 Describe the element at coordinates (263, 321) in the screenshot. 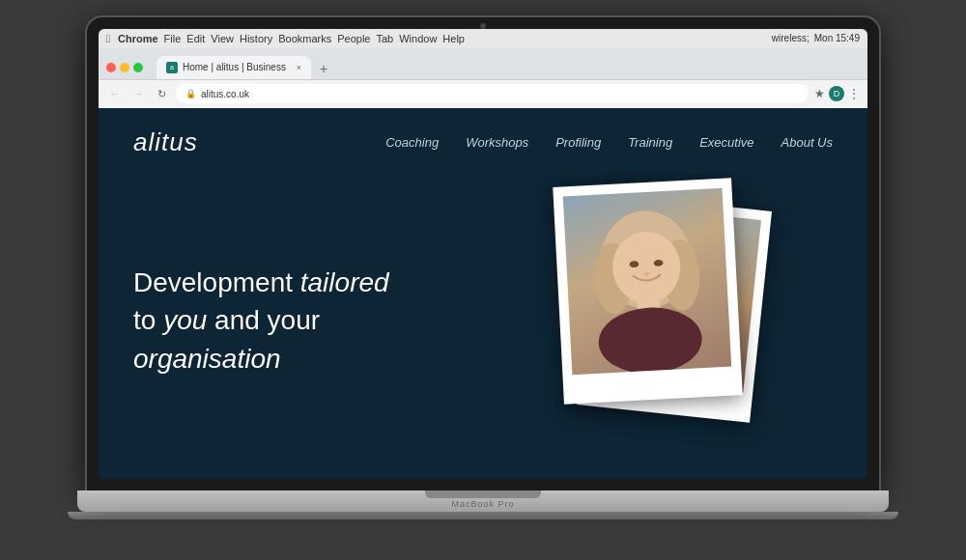

I see `hero-line2-suffix: and your` at that location.